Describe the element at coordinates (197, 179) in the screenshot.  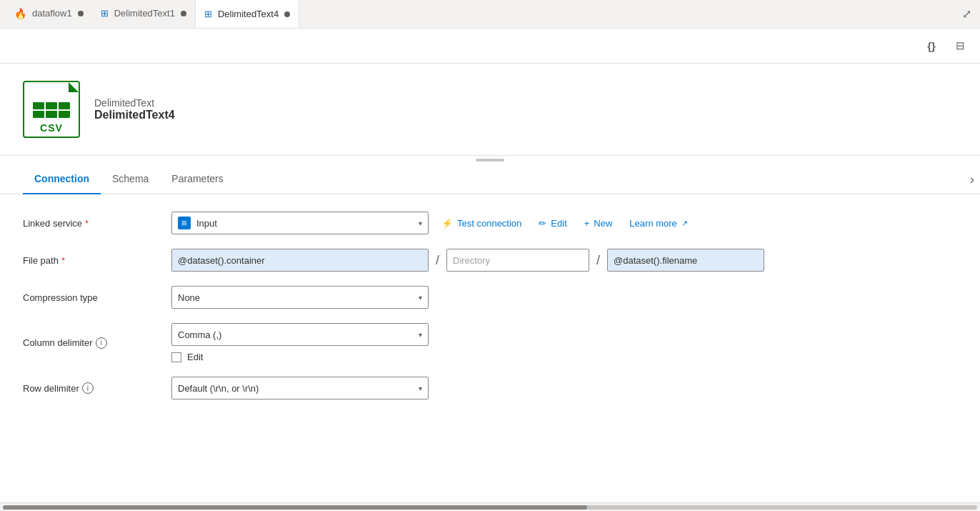
I see `tab-parameters: Parameters` at that location.